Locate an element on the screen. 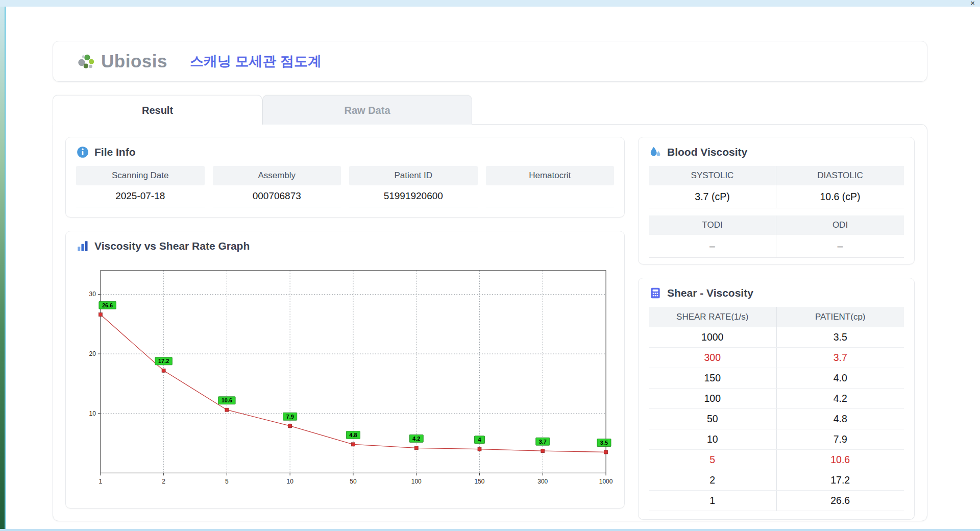 The height and width of the screenshot is (531, 980). bv-value-diastolic: 10.6 (cP) is located at coordinates (840, 197).